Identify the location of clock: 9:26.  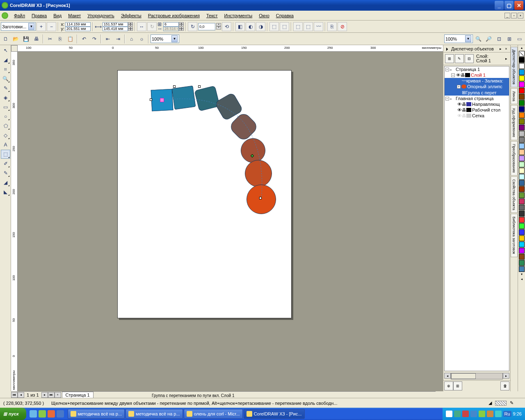
(518, 414).